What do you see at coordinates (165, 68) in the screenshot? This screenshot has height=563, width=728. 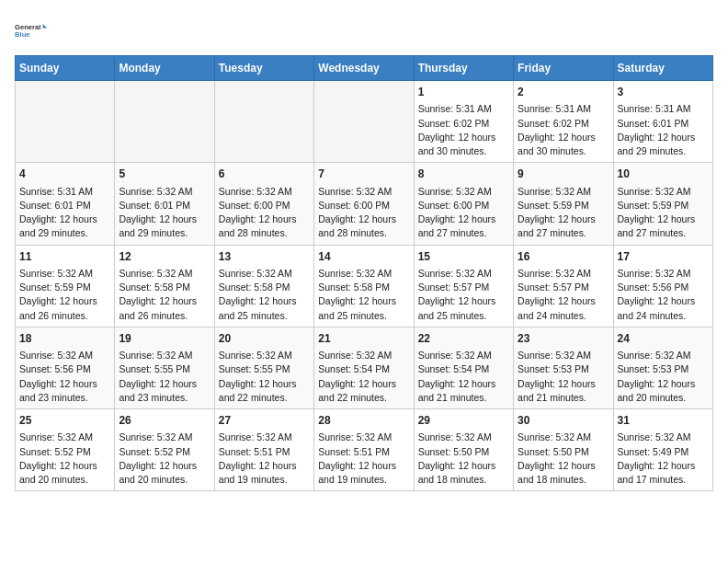 I see `day-header-monday: Monday` at bounding box center [165, 68].